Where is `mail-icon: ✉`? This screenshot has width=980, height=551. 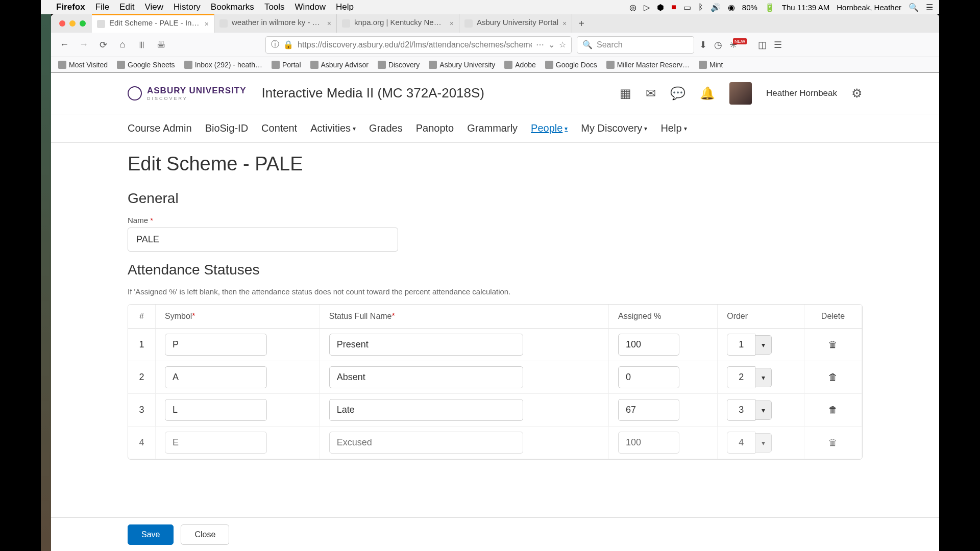 mail-icon: ✉ is located at coordinates (651, 93).